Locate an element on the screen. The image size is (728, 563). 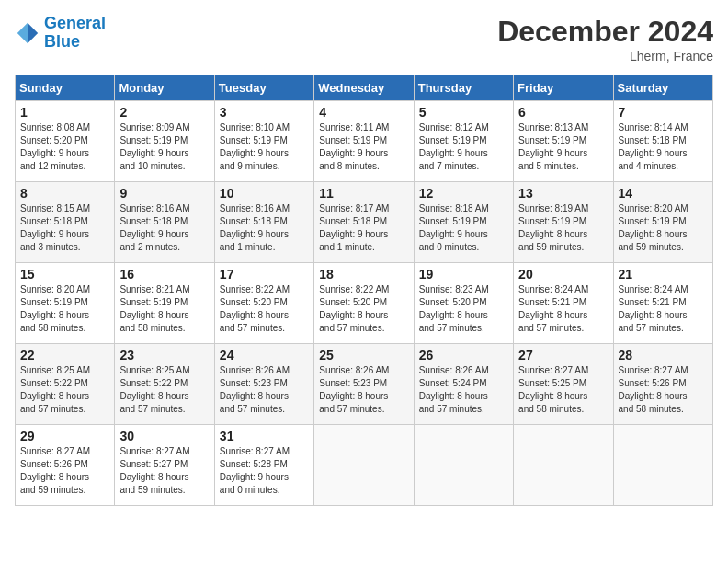
day-number: 18 is located at coordinates (364, 274).